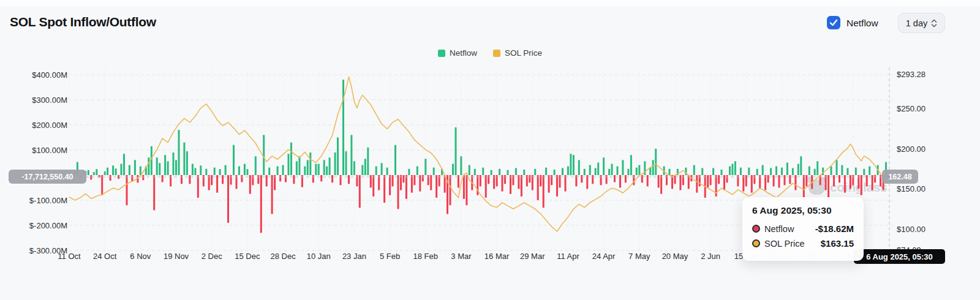 The image size is (980, 300). I want to click on netflow-dot-icon, so click(756, 229).